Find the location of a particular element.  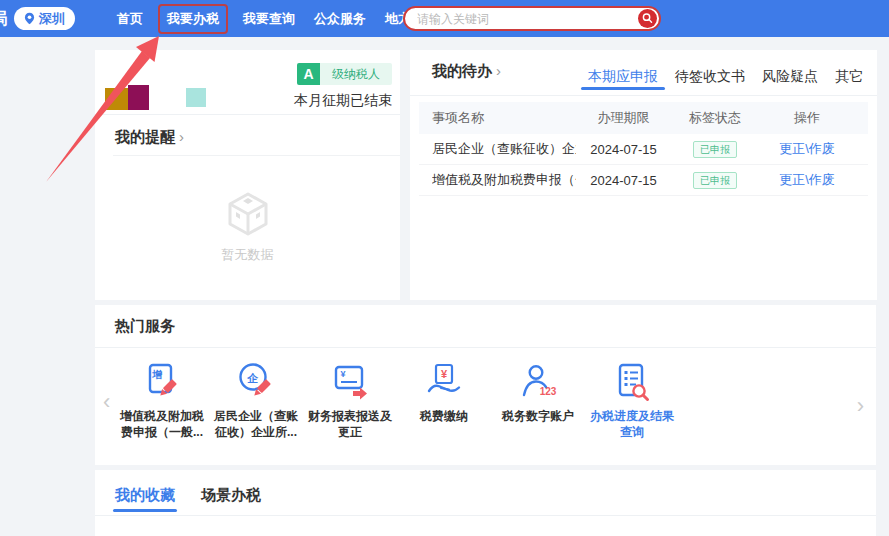

enterprise-income-tax-icon: 企 is located at coordinates (256, 382).